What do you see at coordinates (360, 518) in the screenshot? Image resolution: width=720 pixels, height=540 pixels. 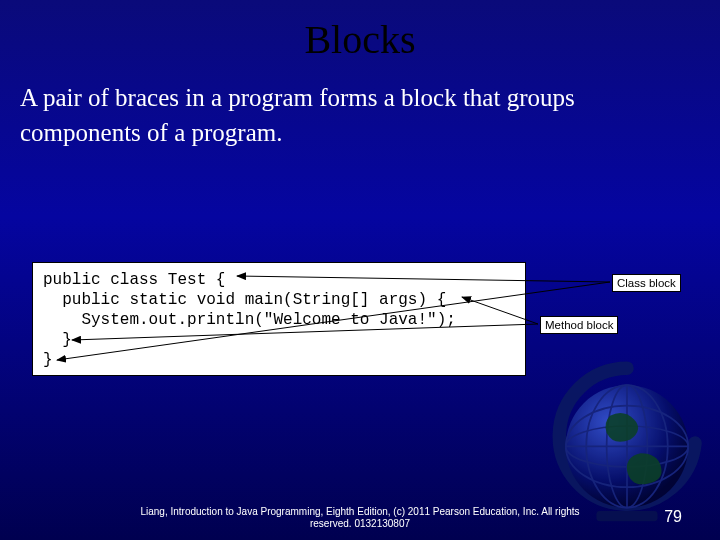 I see `footer-text: Liang, Introduction to Java Programming,…` at bounding box center [360, 518].